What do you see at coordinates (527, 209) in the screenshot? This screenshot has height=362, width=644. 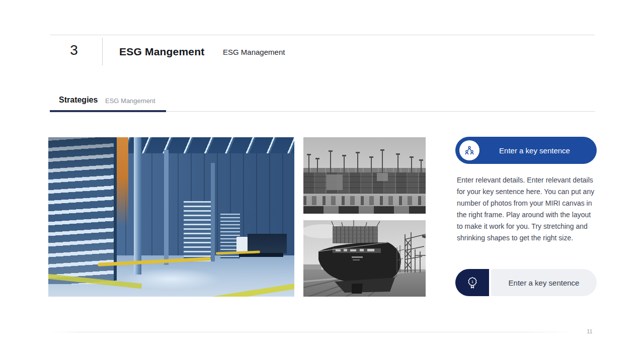 I see `details-placeholder-text: Enter relevant details. Enter relevant d…` at bounding box center [527, 209].